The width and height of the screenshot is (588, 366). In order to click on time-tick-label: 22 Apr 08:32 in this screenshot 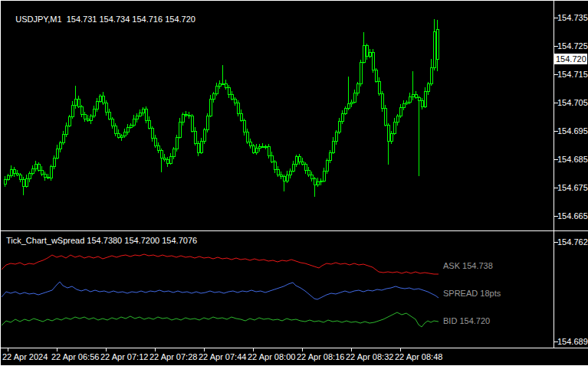, I will do `click(370, 357)`.